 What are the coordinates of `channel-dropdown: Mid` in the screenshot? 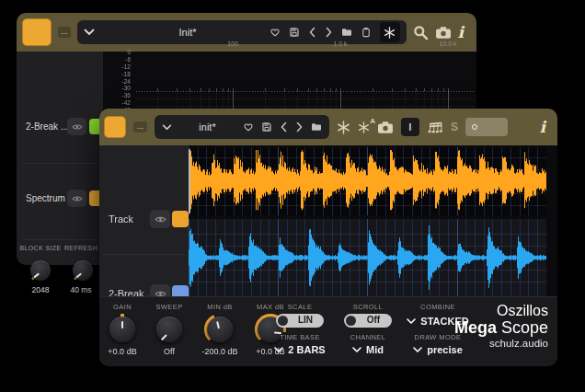 It's located at (368, 350).